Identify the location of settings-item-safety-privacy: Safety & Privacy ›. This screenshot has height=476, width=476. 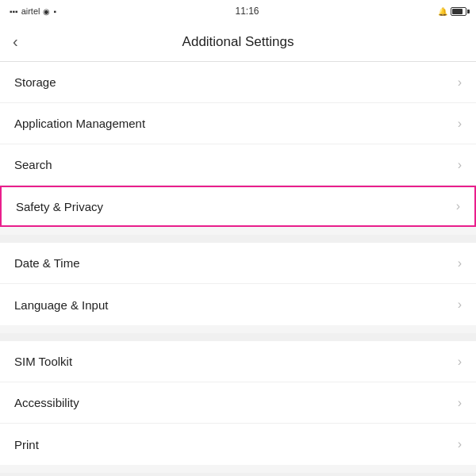
(238, 206).